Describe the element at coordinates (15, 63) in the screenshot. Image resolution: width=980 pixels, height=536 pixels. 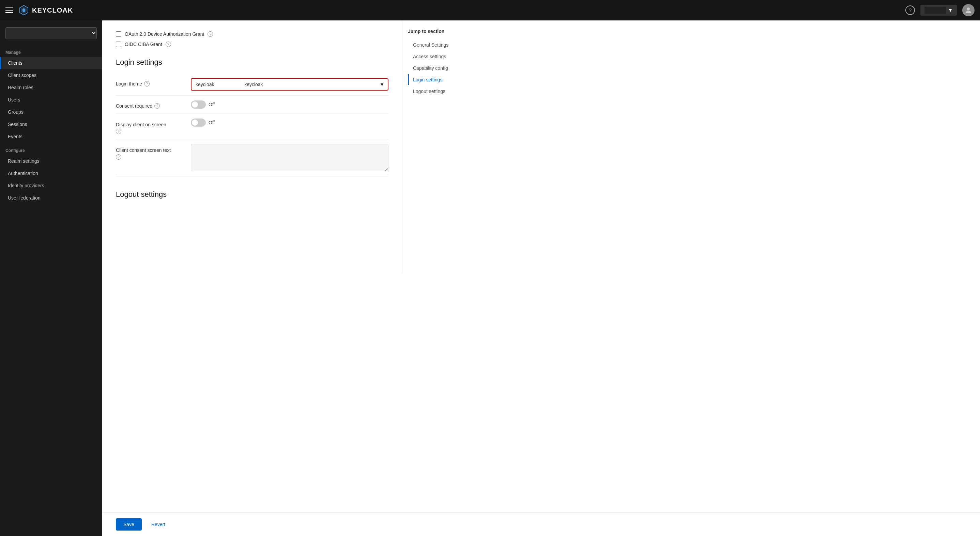
I see `sidebar-clients-label: Clients` at that location.